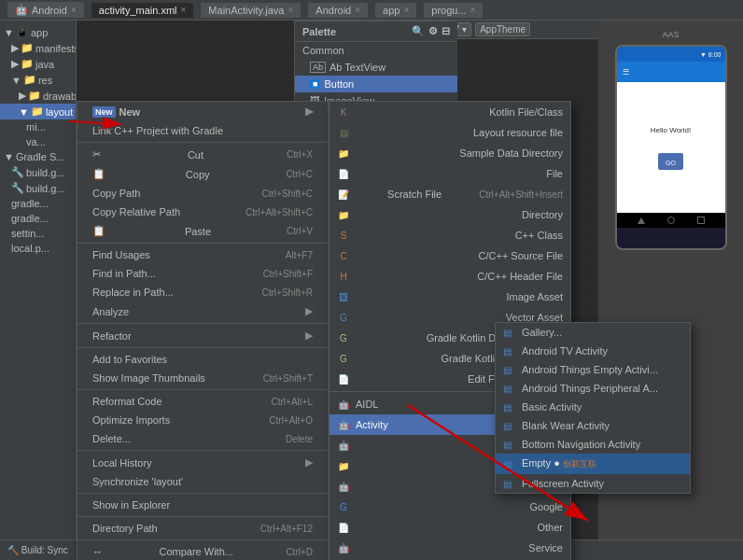 This screenshot has height=560, width=743. Describe the element at coordinates (376, 84) in the screenshot. I see `palette-widget-button: ■ Button` at that location.